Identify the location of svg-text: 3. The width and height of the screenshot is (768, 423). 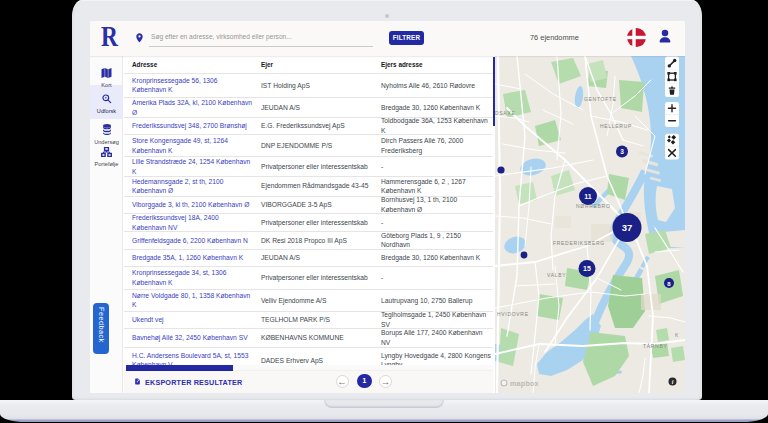
(622, 152).